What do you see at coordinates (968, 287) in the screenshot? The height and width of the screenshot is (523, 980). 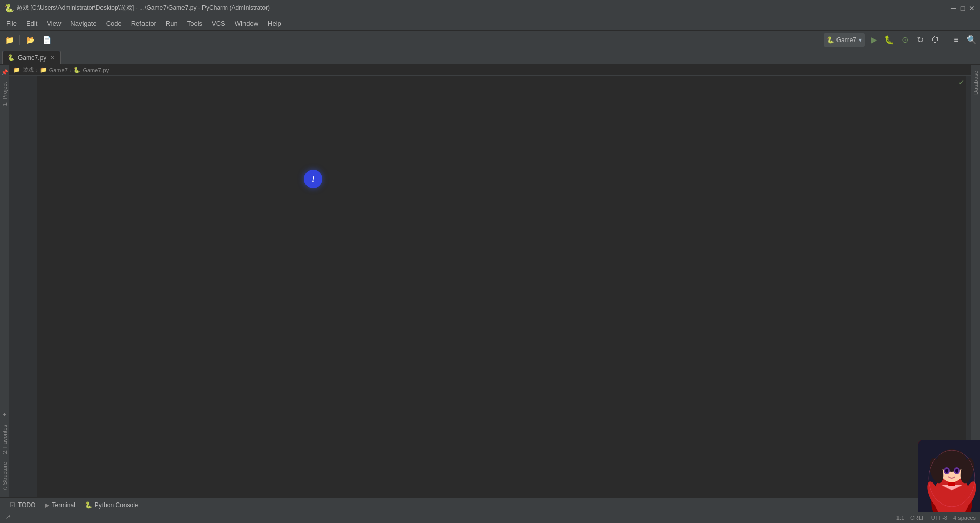 I see `editor-scrollbar` at bounding box center [968, 287].